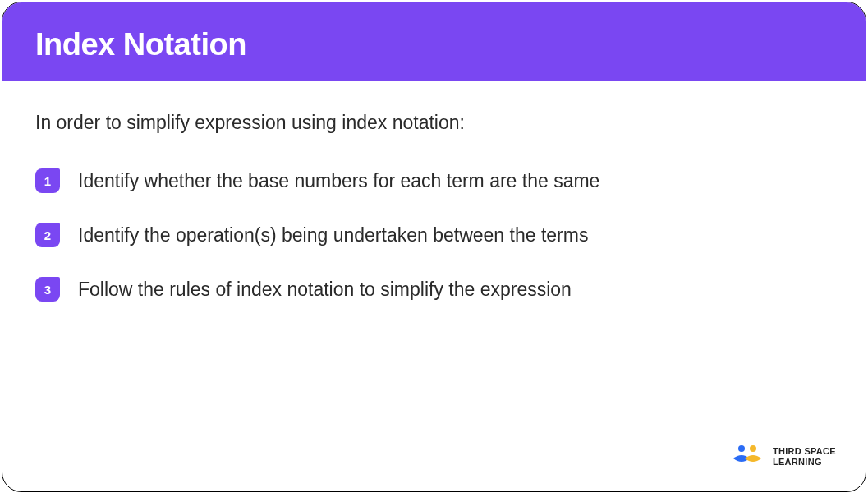 The image size is (868, 493). Describe the element at coordinates (48, 235) in the screenshot. I see `step-number-badge: 2` at that location.